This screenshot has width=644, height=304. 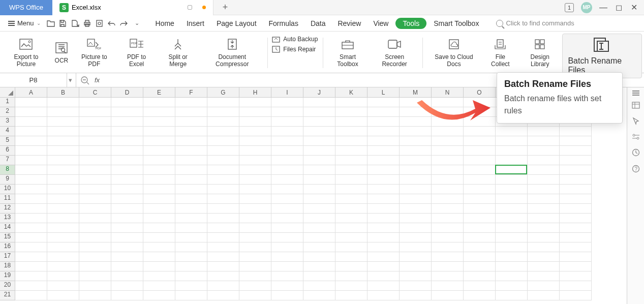 What do you see at coordinates (636, 169) in the screenshot?
I see `sidebar-help-icon: ?` at bounding box center [636, 169].